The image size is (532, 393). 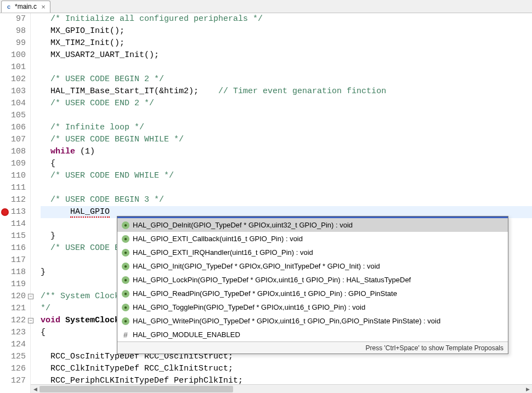 What do you see at coordinates (5, 212) in the screenshot?
I see `error-marker-icon` at bounding box center [5, 212].